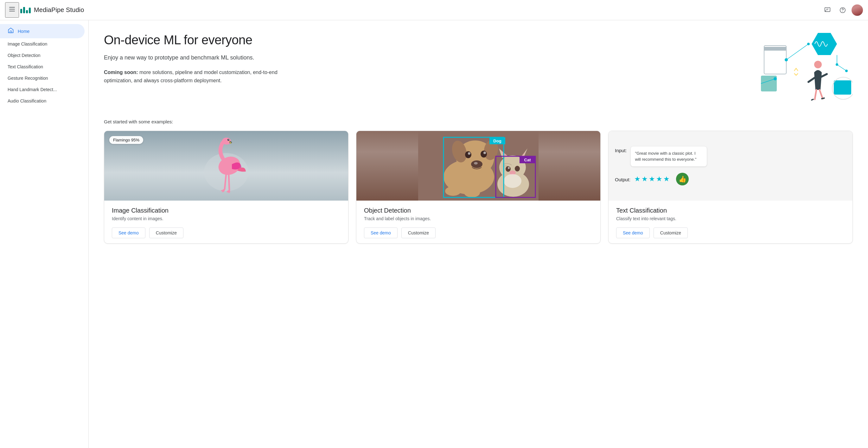  Describe the element at coordinates (11, 31) in the screenshot. I see `home-icon` at that location.